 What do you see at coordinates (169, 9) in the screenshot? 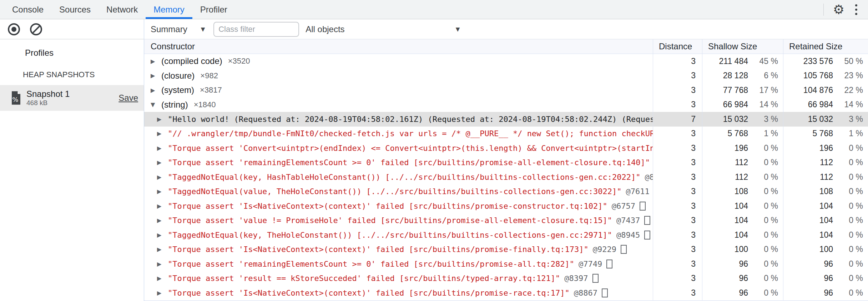
I see `tab-memory: Memory` at bounding box center [169, 9].